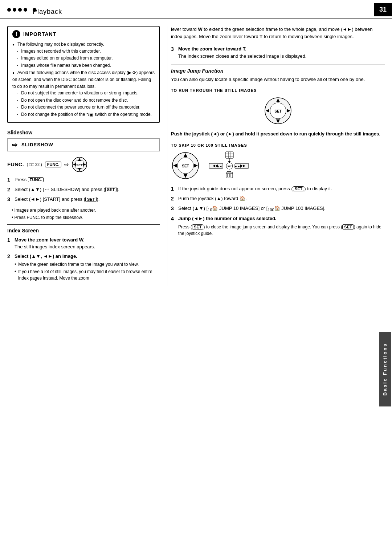  Describe the element at coordinates (83, 55) in the screenshot. I see `important-item-1: The following may not be displayed corre…` at that location.